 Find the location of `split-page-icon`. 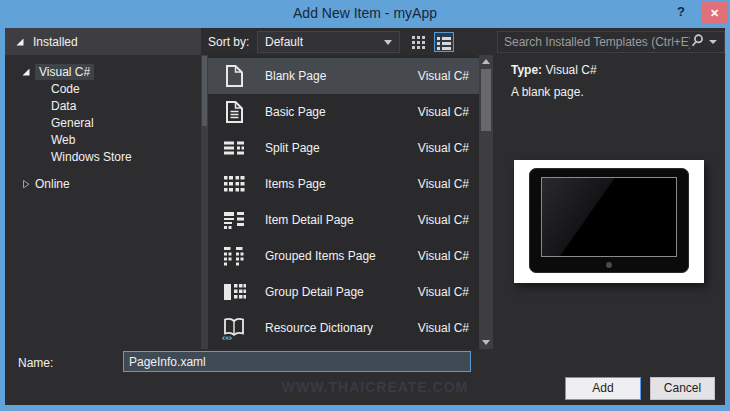

split-page-icon is located at coordinates (234, 148).